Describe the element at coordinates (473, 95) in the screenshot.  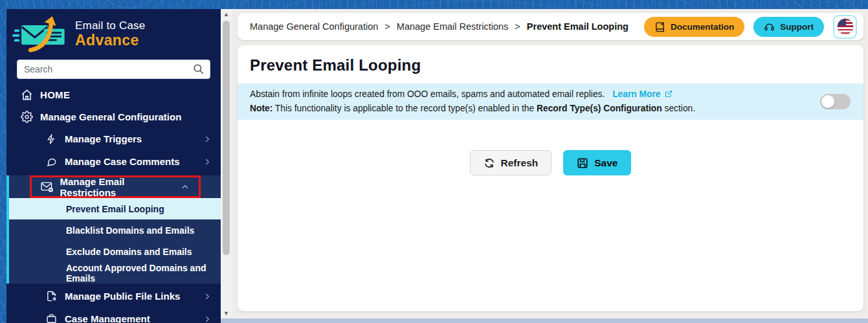
I see `banner-description-line: Abstain from infinite loops created from…` at that location.